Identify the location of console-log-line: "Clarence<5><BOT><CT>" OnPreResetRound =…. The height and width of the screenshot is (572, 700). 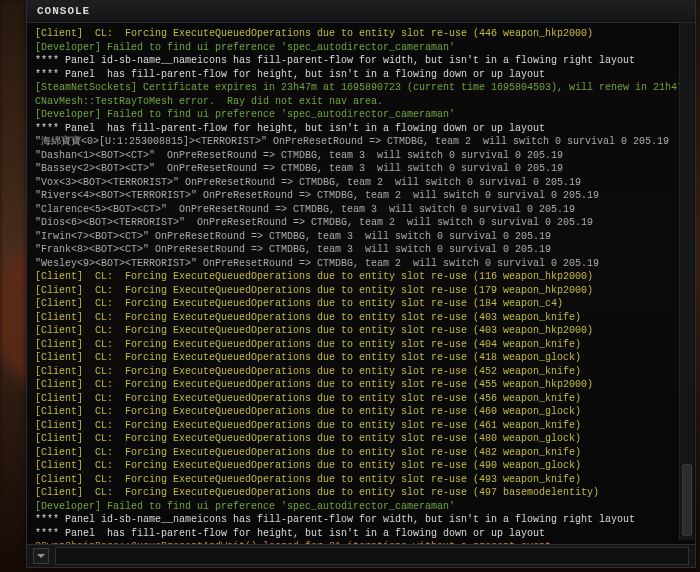
(361, 210).